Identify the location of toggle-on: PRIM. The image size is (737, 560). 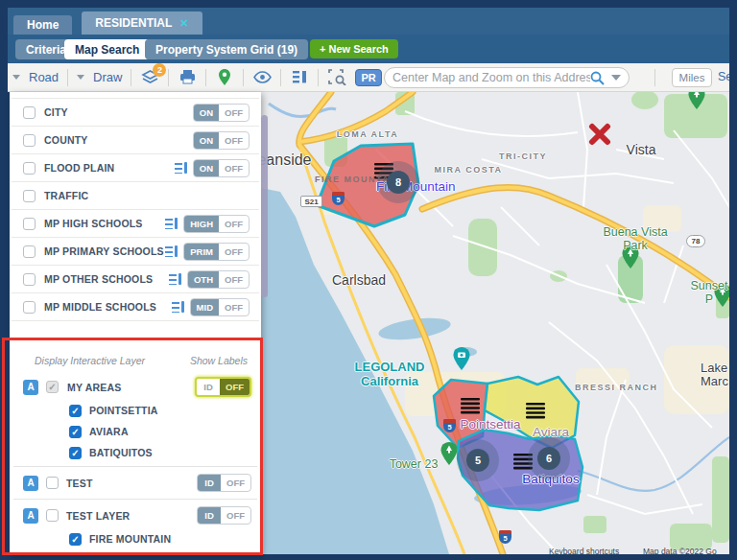
(202, 251).